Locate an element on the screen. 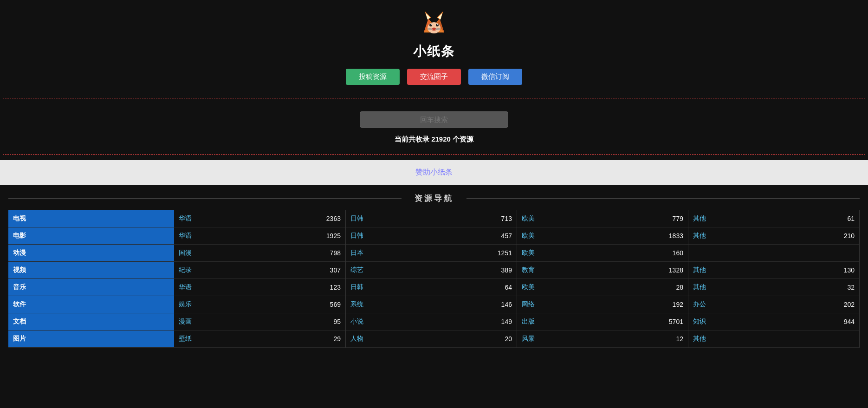 Image resolution: width=868 pixels, height=408 pixels. table-row: 文档漫画95小说149出版5701知识944 is located at coordinates (434, 322).